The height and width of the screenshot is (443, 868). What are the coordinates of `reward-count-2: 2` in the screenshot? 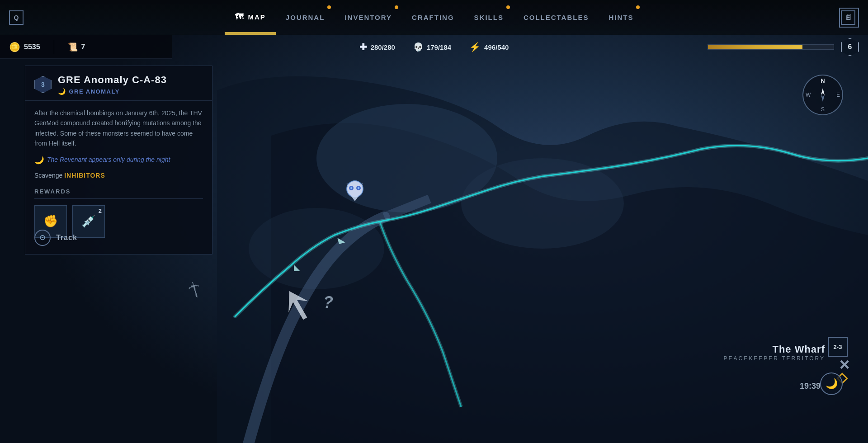 It's located at (100, 211).